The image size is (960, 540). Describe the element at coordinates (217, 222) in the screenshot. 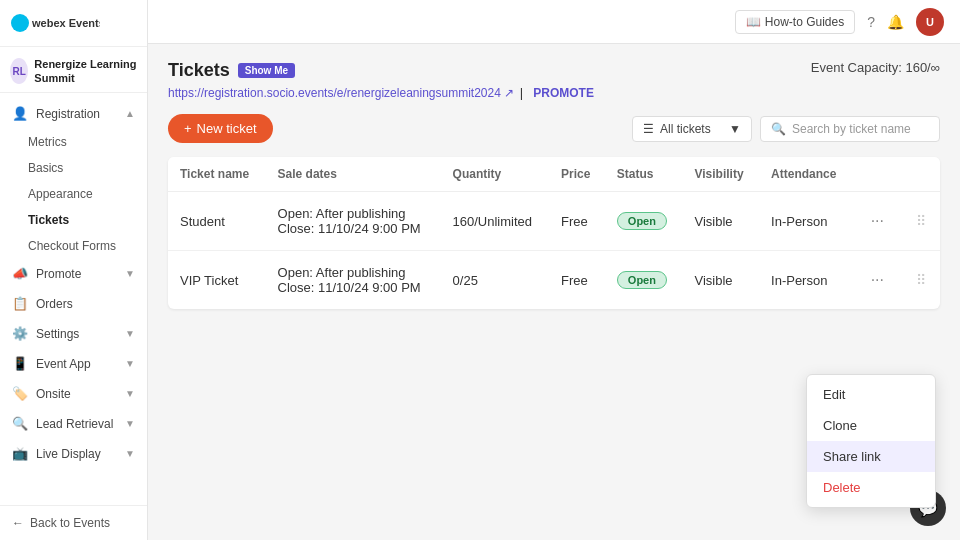

I see `ticket-name-student: Student` at that location.